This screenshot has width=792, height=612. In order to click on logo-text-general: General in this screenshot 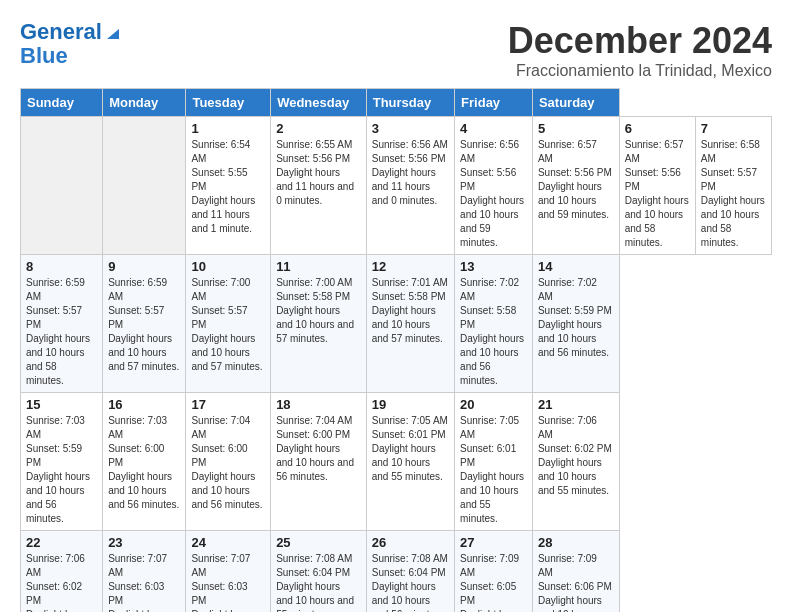, I will do `click(61, 32)`.